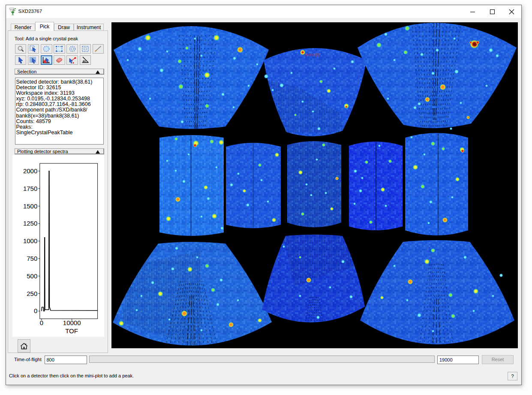 The height and width of the screenshot is (395, 532). Describe the element at coordinates (30, 223) in the screenshot. I see `svg-text: 1250` at that location.